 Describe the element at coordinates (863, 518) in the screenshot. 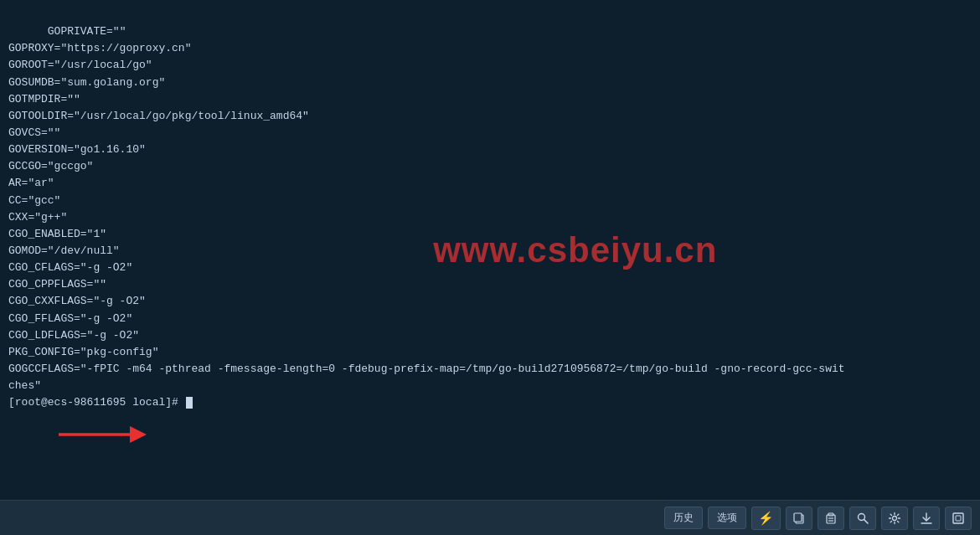

I see `search-button` at that location.